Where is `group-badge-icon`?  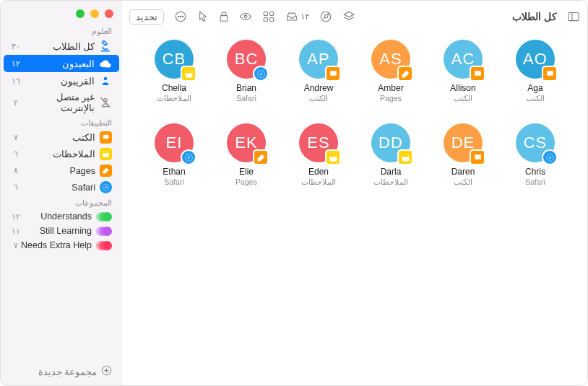 group-badge-icon is located at coordinates (104, 245).